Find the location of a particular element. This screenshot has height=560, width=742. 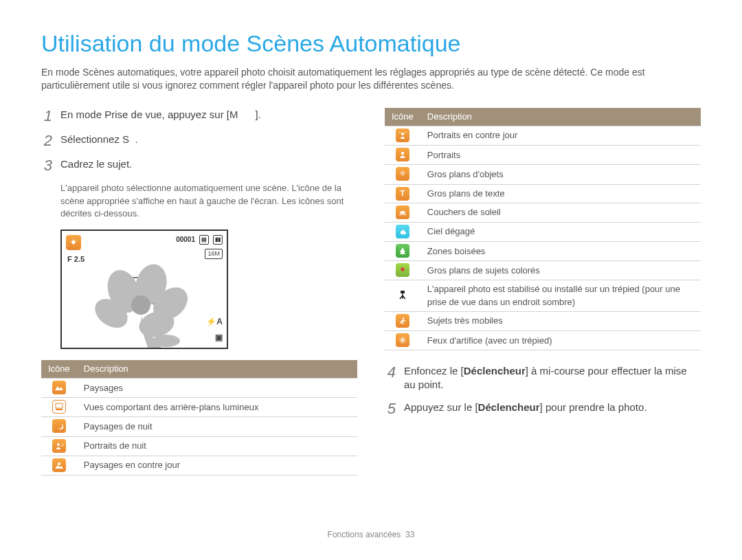

cell-desc: Ciel dégagé is located at coordinates (561, 232).